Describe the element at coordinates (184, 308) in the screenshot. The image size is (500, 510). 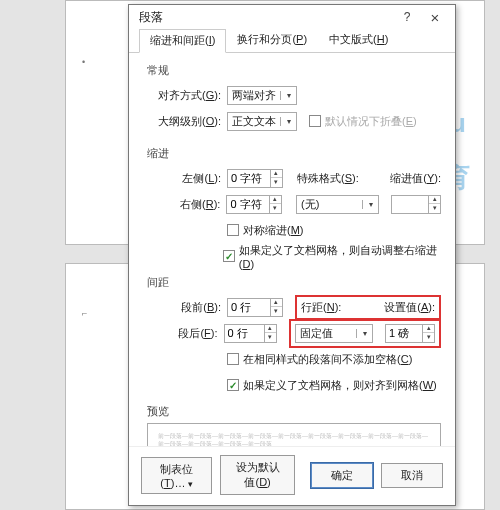
I see `space-before-label: 段前(B):` at that location.